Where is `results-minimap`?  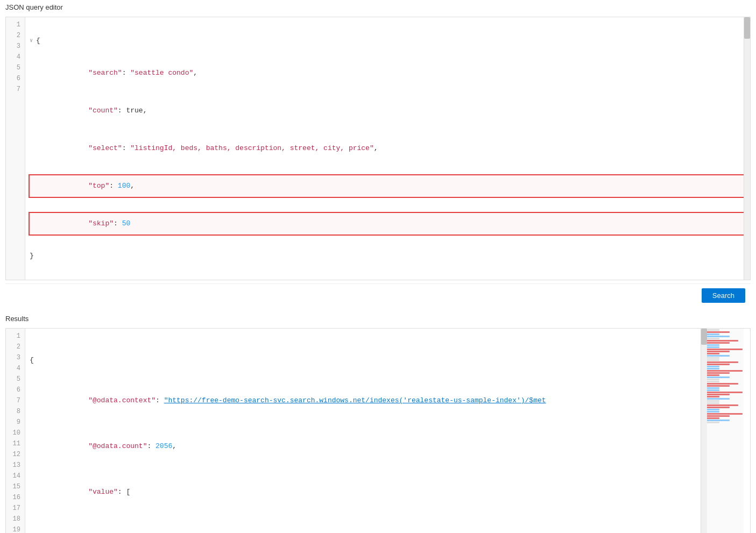
results-minimap is located at coordinates (722, 431).